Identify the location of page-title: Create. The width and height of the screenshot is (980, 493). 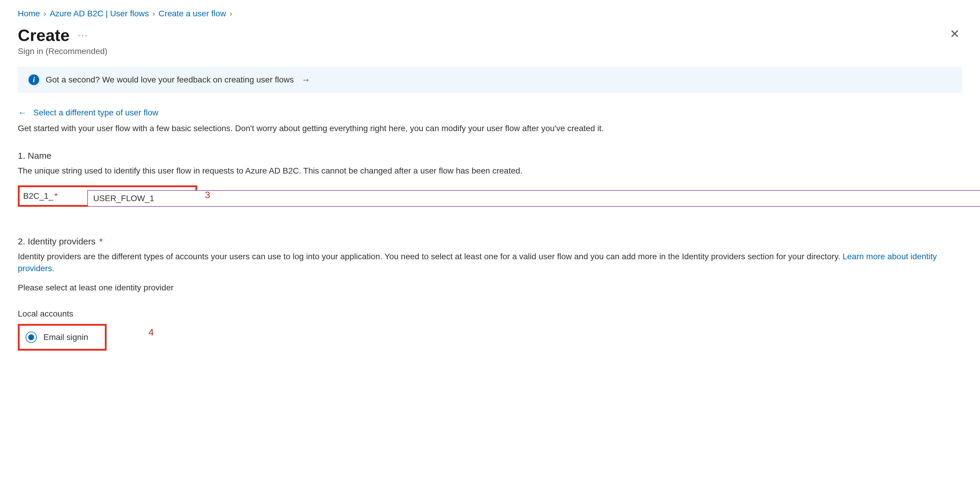
(44, 35).